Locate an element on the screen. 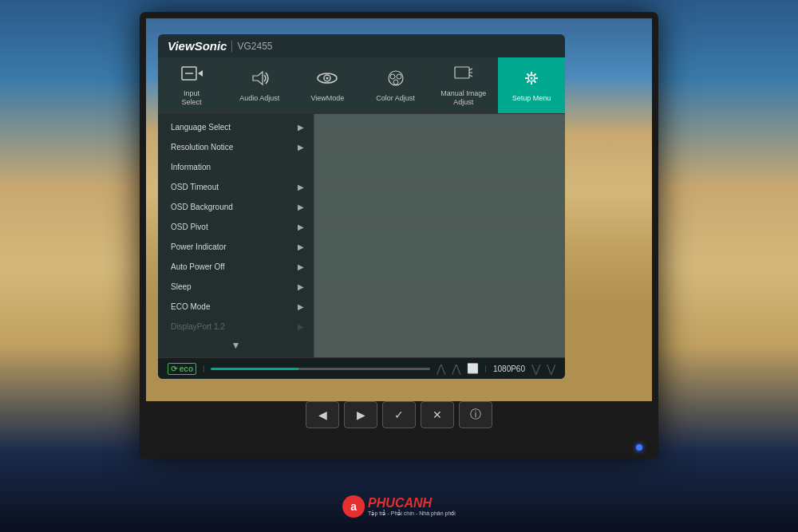  tab-audio-adjust-label: Audio Adjust is located at coordinates (259, 99).